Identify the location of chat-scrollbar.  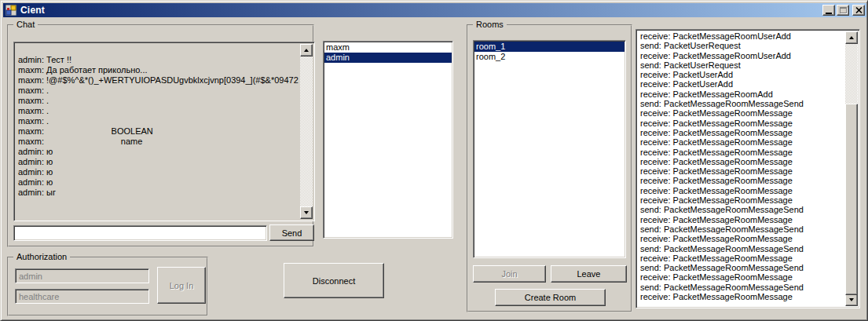
(306, 132).